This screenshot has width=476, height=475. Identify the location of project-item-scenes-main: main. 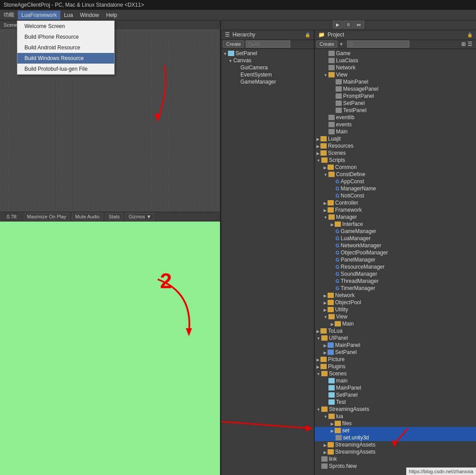
(396, 381).